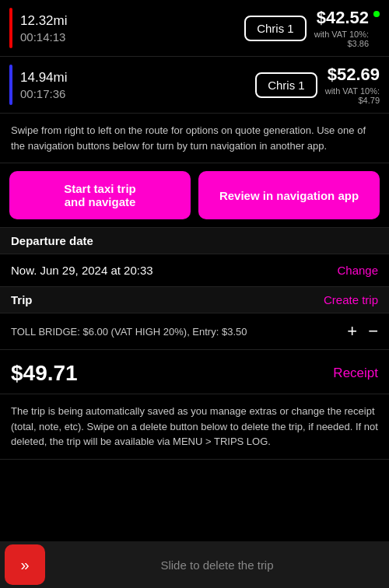 This screenshot has width=389, height=588. What do you see at coordinates (134, 78) in the screenshot?
I see `route-distance-2: 14.94mi` at bounding box center [134, 78].